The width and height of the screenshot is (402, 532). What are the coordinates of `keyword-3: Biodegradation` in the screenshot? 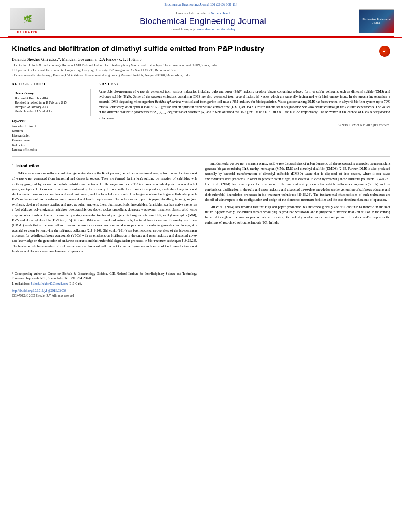 It's located at (51, 136).